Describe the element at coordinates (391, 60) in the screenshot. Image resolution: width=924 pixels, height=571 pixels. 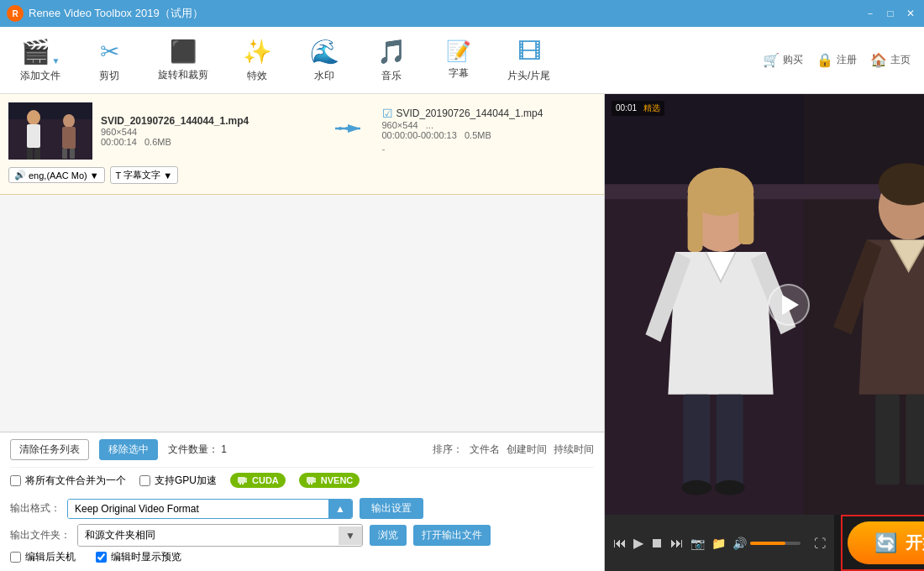
I see `toolbar-item-music: 🎵 音乐` at that location.